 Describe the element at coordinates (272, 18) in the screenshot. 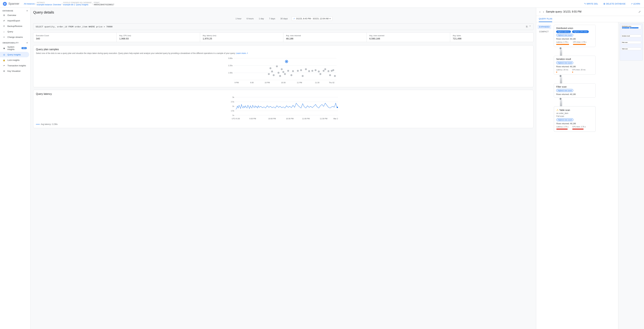

I see `time-7d-button: 7 days` at that location.